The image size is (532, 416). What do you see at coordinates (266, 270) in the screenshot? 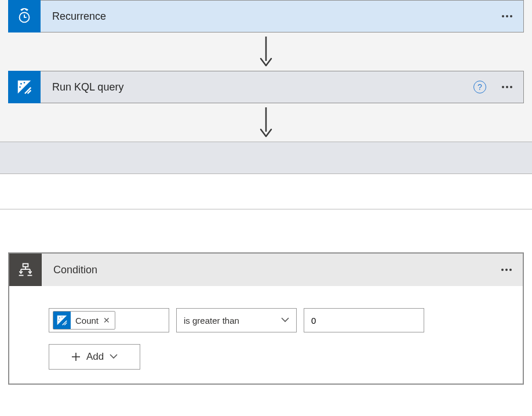
I see `condition-header: Condition` at bounding box center [266, 270].